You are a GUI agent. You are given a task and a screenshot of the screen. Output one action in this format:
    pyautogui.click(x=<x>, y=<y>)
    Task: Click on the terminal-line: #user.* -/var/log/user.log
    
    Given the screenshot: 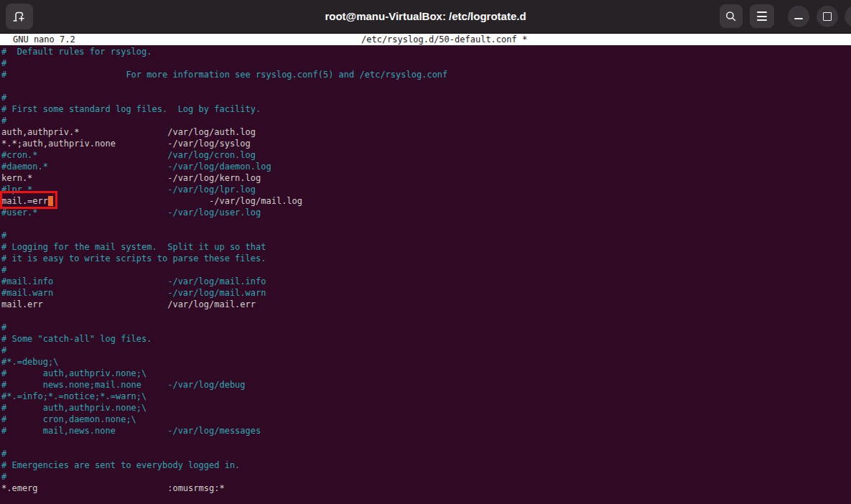 What is the action you would take?
    pyautogui.click(x=427, y=213)
    